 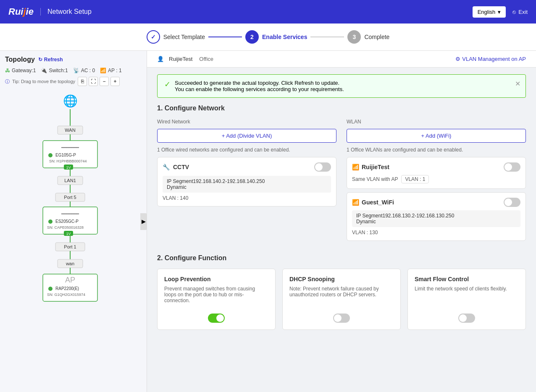 I want to click on tab-ruijietest: RuijieTest, so click(x=181, y=59).